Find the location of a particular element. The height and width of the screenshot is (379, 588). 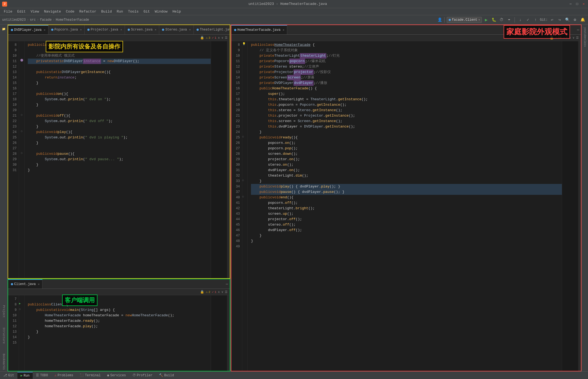

tab-dvdplayer-close: ✕ is located at coordinates (45, 30).